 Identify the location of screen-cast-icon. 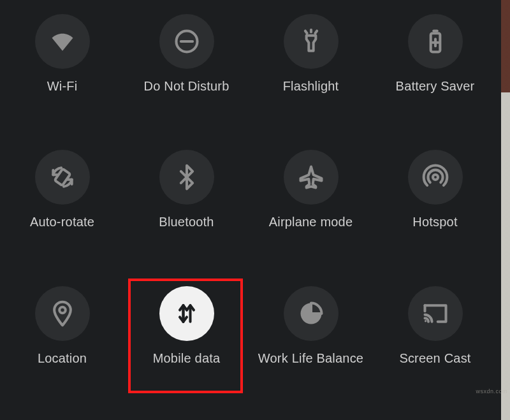
(435, 314).